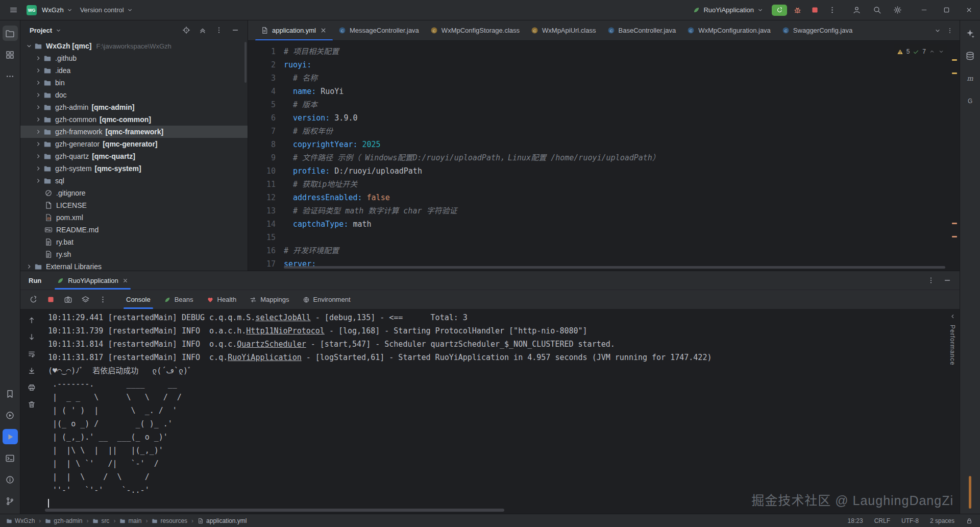 The image size is (980, 527). Describe the element at coordinates (855, 521) in the screenshot. I see `caret-position-widget: 18:23` at that location.